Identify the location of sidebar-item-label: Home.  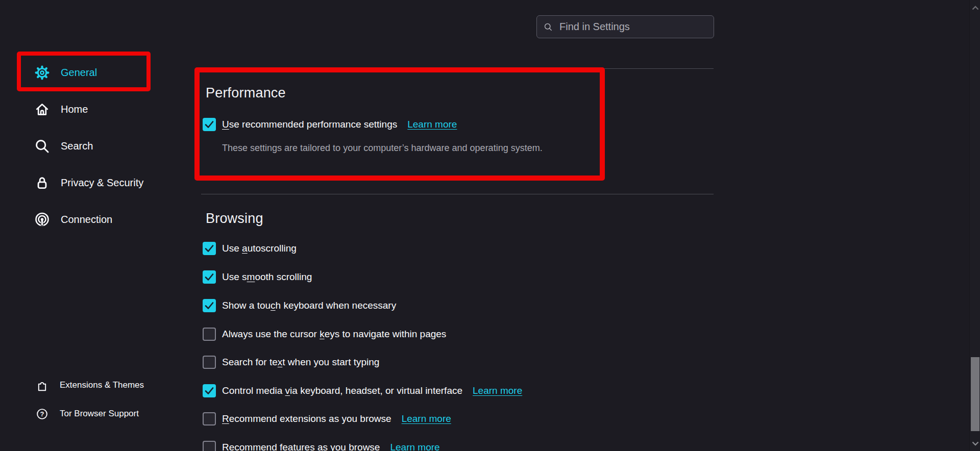
(75, 109).